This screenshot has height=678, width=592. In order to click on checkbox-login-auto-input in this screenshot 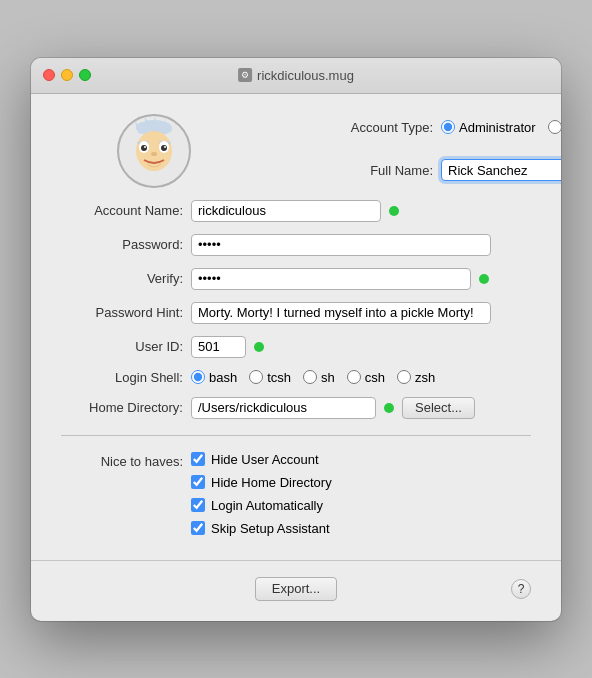, I will do `click(198, 505)`.